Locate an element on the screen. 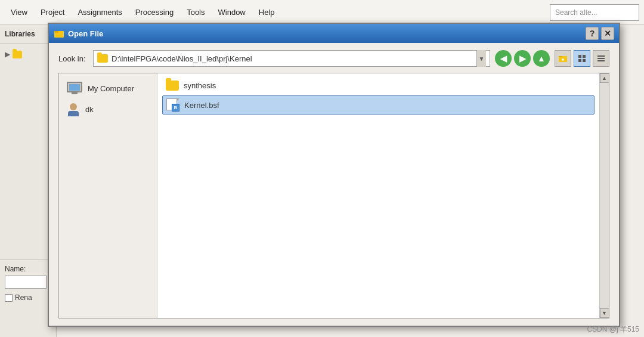  nav-back-button: ◀ is located at coordinates (503, 58).